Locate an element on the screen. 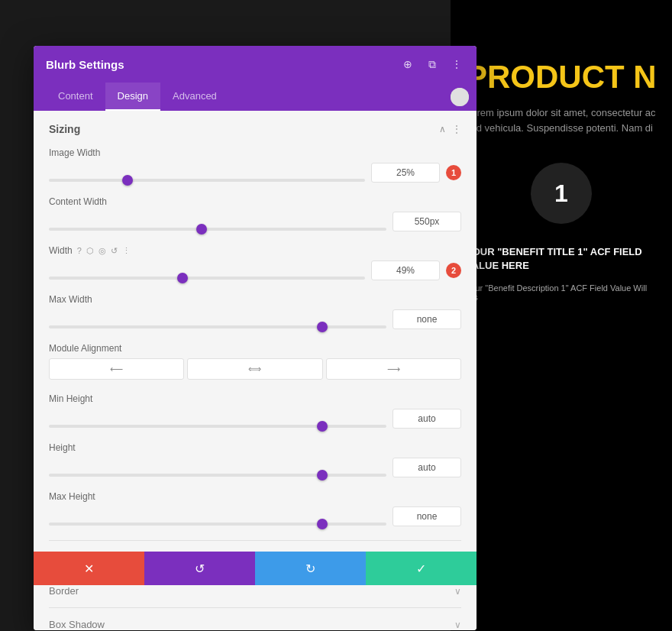  panel-tabs: Content Design Advanced ✕ is located at coordinates (255, 96).